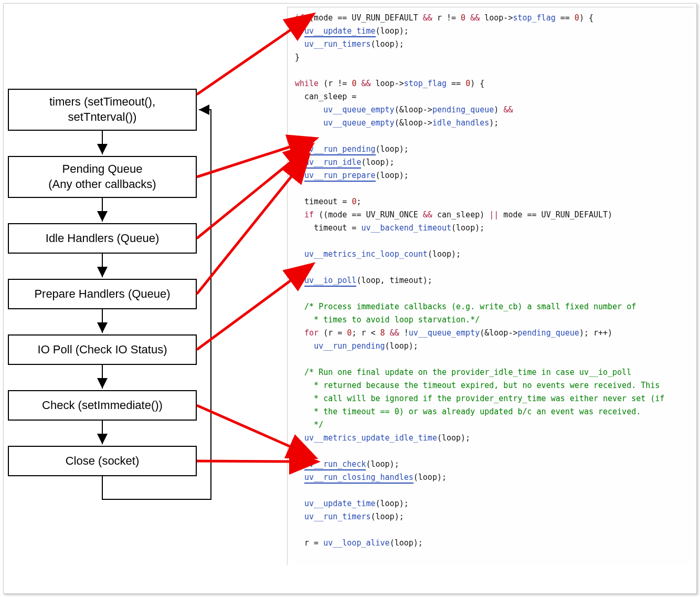 The image size is (700, 597). I want to click on box-label: timers (setTimeout(),setTnterval()), so click(102, 109).